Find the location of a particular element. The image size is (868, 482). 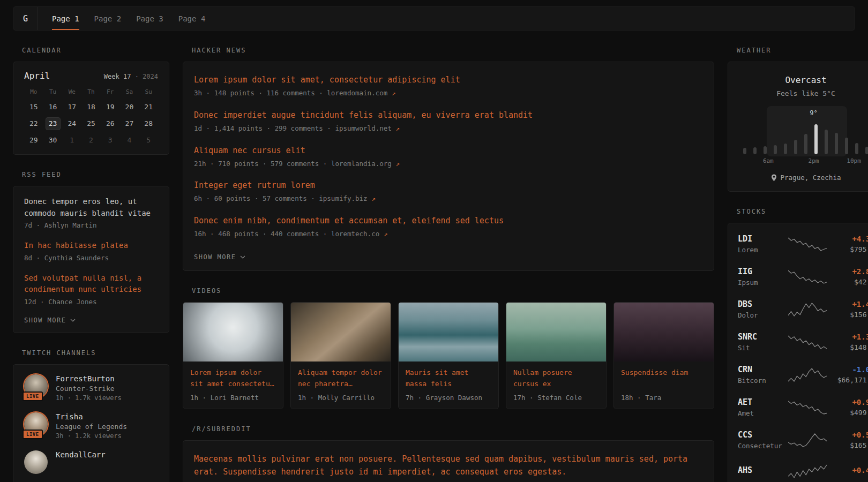

video-title: Suspendisse diam is located at coordinates (664, 376).